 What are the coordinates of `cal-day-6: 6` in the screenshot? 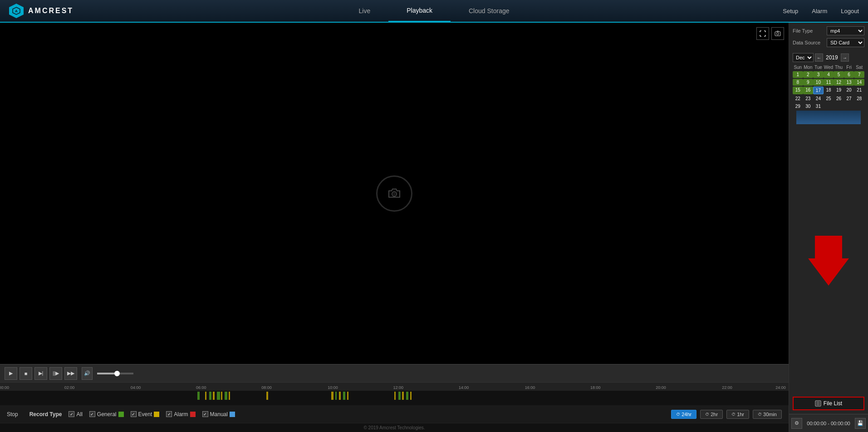 It's located at (849, 74).